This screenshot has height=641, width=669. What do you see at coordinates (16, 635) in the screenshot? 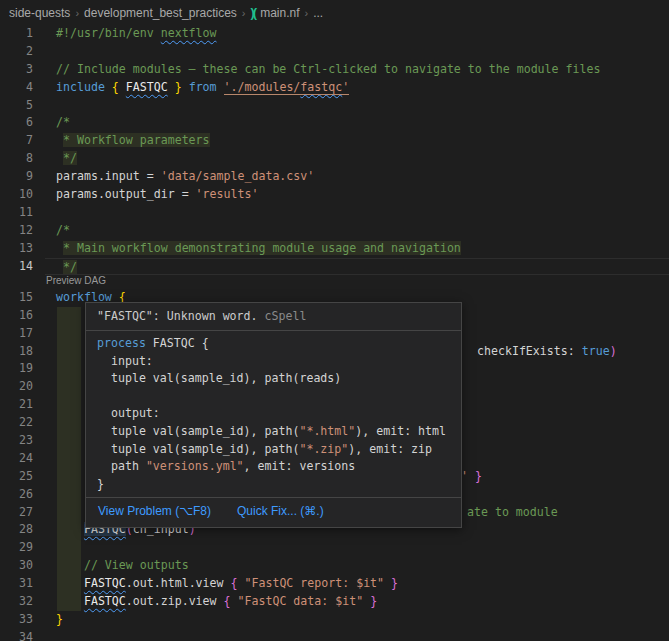
I see `line-number: 34` at bounding box center [16, 635].